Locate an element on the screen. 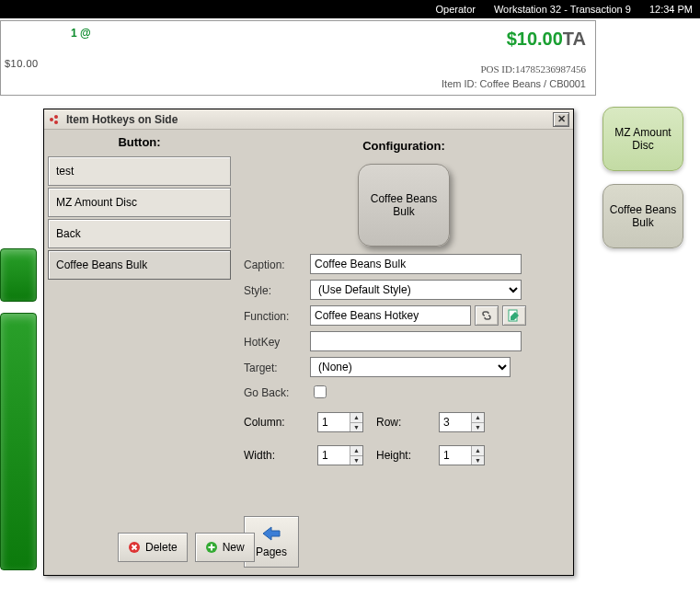 Image resolution: width=700 pixels, height=597 pixels. height-label: Height: is located at coordinates (404, 455).